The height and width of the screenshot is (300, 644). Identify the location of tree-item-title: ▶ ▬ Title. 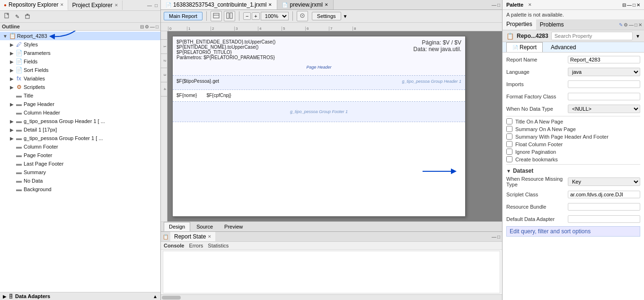
(80, 96).